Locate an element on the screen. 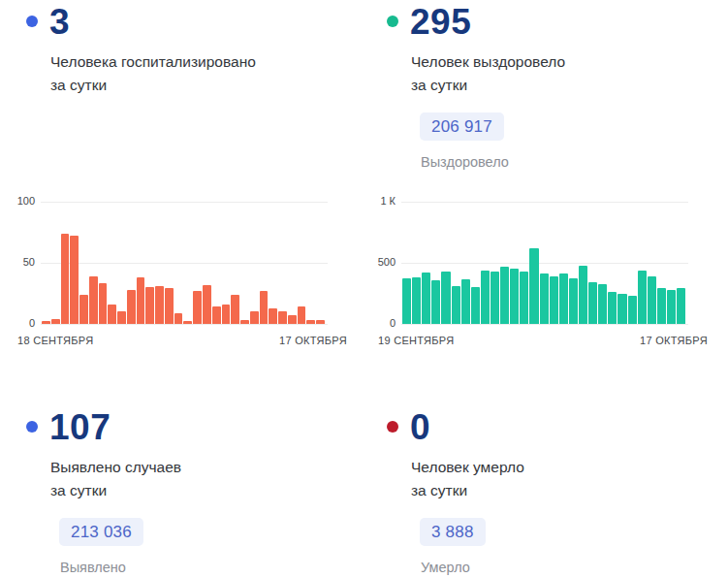 The image size is (728, 578). recovered-dot-icon is located at coordinates (393, 21).